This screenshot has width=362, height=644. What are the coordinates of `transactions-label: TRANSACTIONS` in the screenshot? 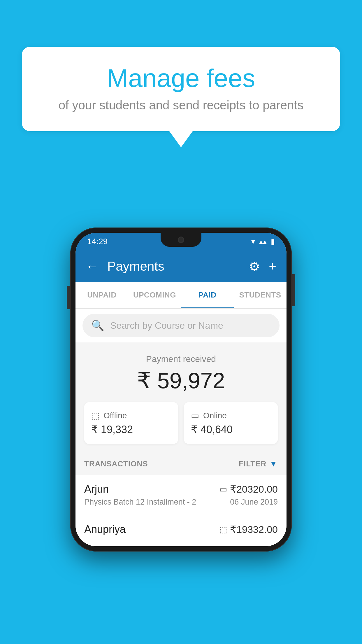 It's located at (116, 464).